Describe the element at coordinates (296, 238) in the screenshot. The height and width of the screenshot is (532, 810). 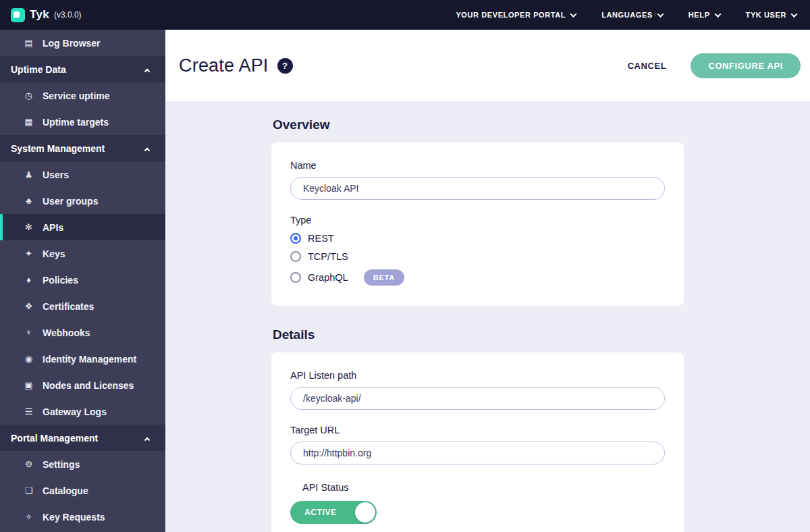
I see `rest-radio-icon` at that location.